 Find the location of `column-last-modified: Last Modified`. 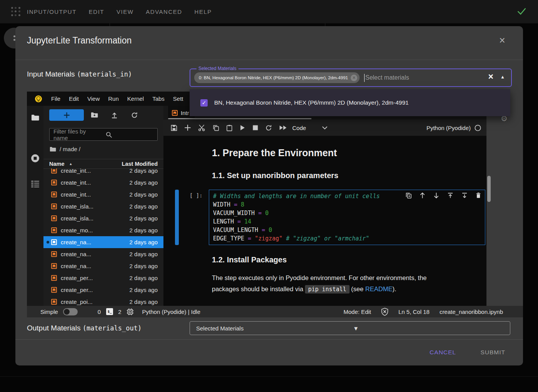

column-last-modified: Last Modified is located at coordinates (140, 164).